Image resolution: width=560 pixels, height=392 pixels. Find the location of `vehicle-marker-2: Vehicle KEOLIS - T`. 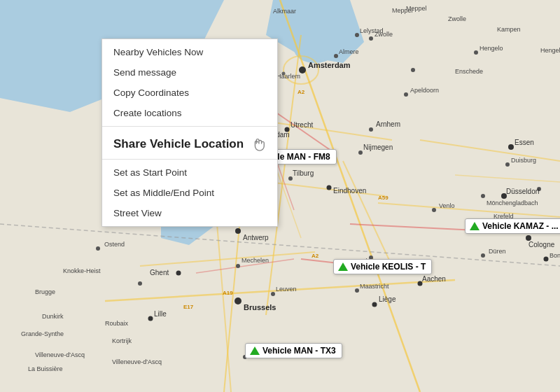

vehicle-marker-2: Vehicle KEOLIS - T is located at coordinates (382, 267).